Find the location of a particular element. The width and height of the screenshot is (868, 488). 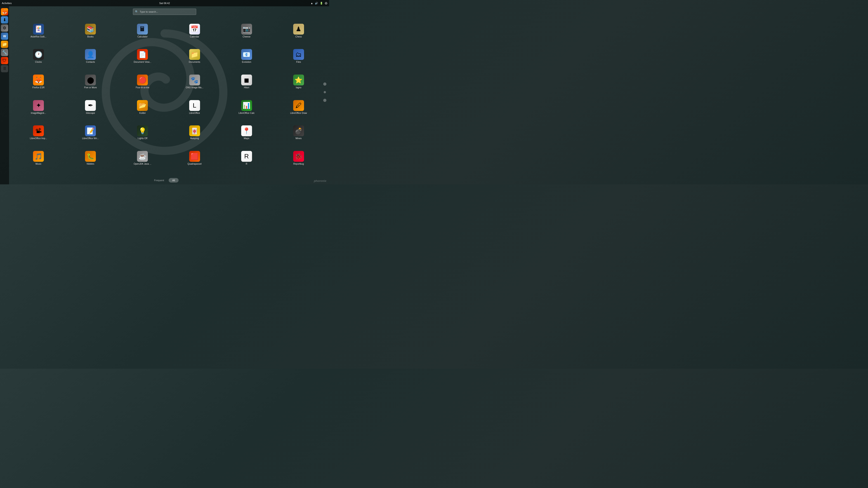

sidebar-dots is located at coordinates (325, 92).